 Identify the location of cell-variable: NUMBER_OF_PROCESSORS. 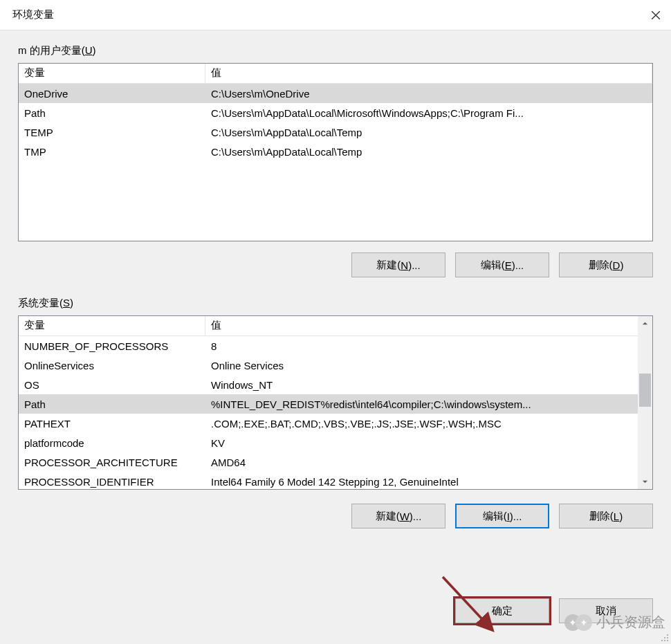
(112, 346).